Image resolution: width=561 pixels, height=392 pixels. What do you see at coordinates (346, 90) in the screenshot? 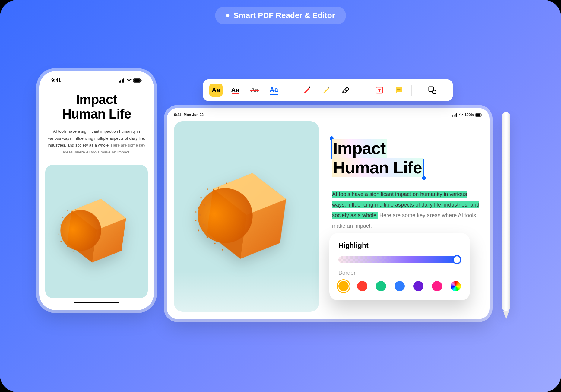
I see `eraser-tool` at bounding box center [346, 90].